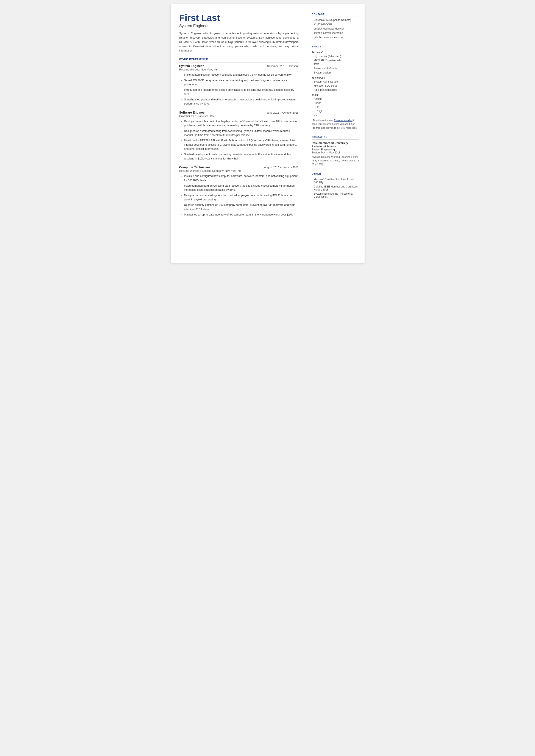 The height and width of the screenshot is (756, 535). Describe the element at coordinates (240, 92) in the screenshot. I see `bullet-1-3: Introduced and implemented design optimi…` at that location.